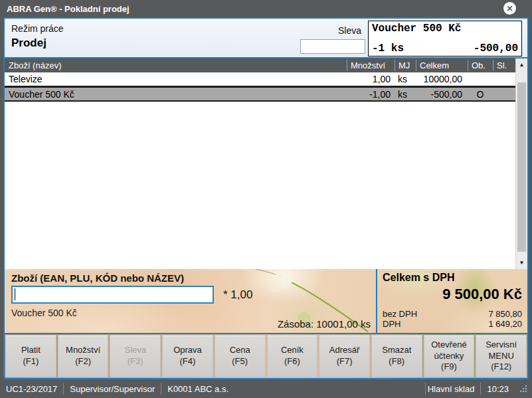 The image size is (532, 398). I want to click on cell-total: -500,00, so click(442, 94).